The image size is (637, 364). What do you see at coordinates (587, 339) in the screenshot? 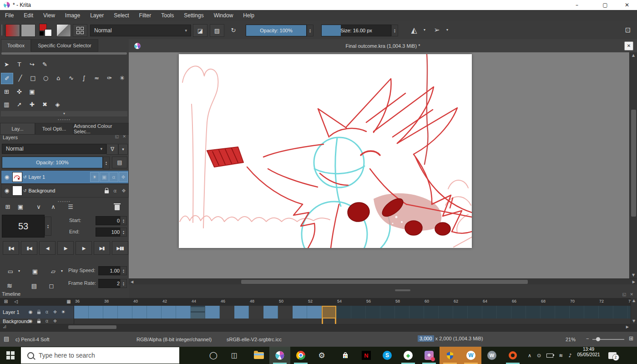
I see `zoom-out-icon: −` at bounding box center [587, 339].